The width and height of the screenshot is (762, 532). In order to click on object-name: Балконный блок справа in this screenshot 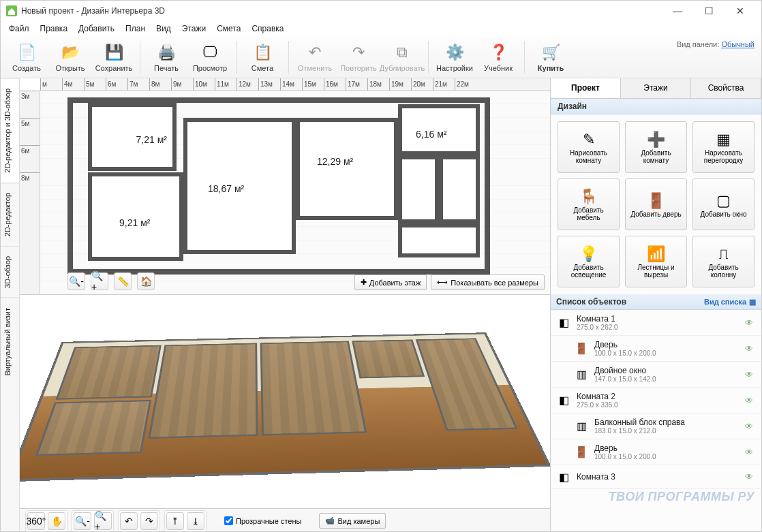, I will do `click(667, 422)`.